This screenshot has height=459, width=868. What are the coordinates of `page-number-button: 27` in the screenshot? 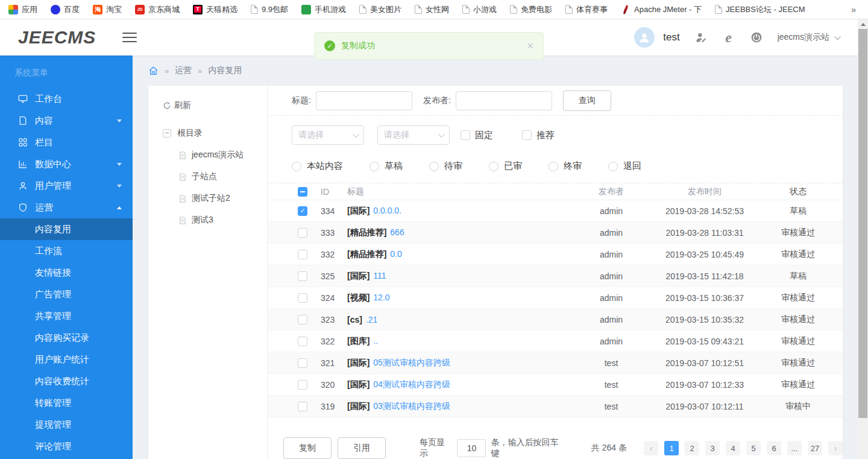 It's located at (815, 448).